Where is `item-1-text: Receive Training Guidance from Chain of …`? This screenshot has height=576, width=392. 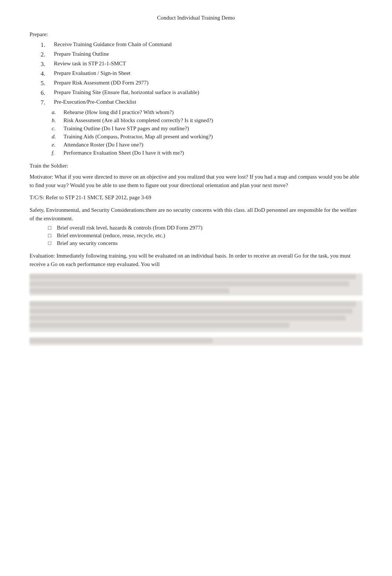 item-1-text: Receive Training Guidance from Chain of … is located at coordinates (113, 44).